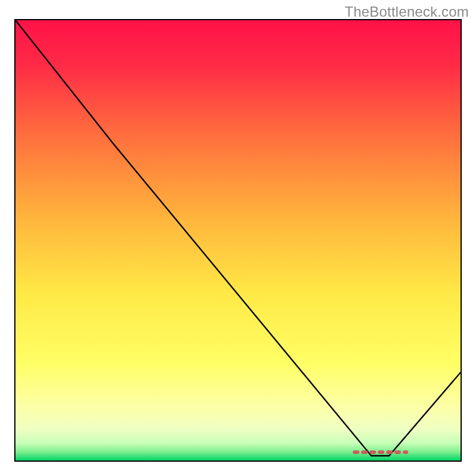 This screenshot has height=476, width=476. What do you see at coordinates (407, 12) in the screenshot?
I see `attribution-text: TheBottleneck.com` at bounding box center [407, 12].